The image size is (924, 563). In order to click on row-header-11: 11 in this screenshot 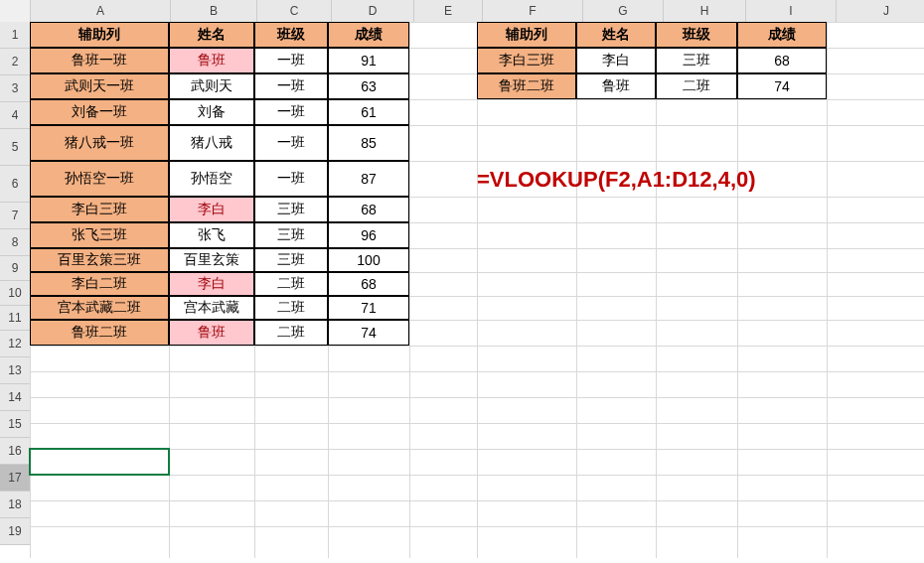, I will do `click(16, 318)`.